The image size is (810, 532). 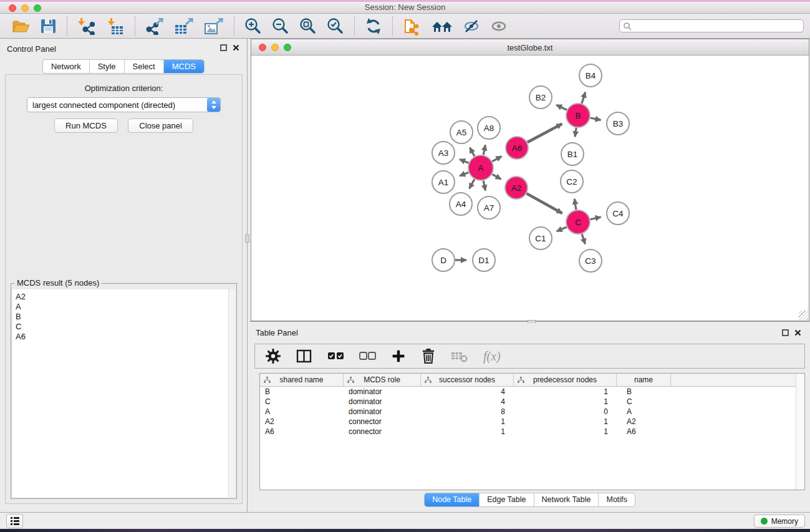 What do you see at coordinates (304, 356) in the screenshot?
I see `columns-button` at bounding box center [304, 356].